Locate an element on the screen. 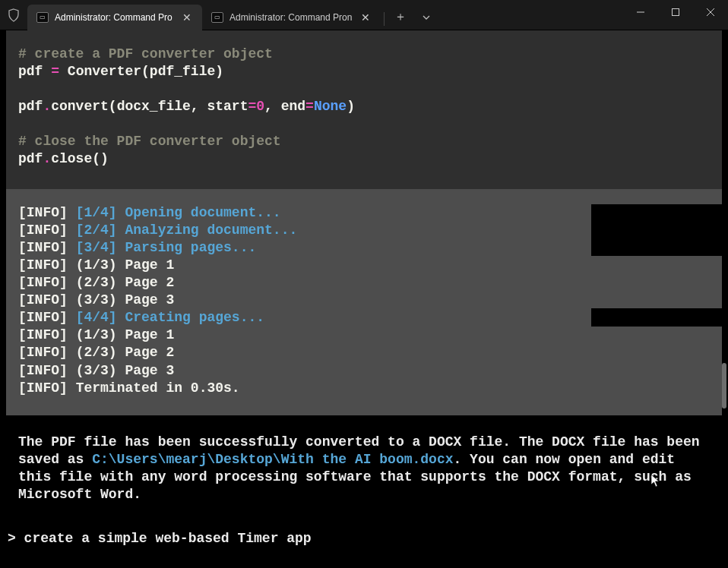 This screenshot has height=568, width=728. close-window-button is located at coordinates (711, 12).